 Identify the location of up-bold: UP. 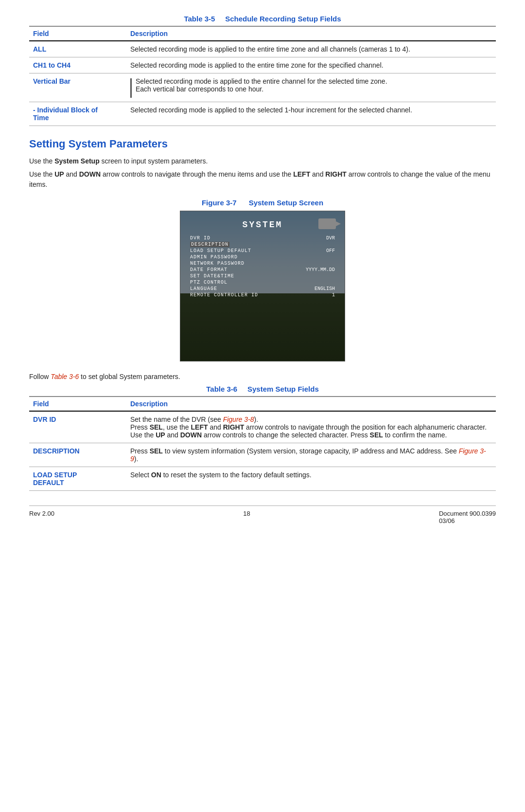
(59, 174).